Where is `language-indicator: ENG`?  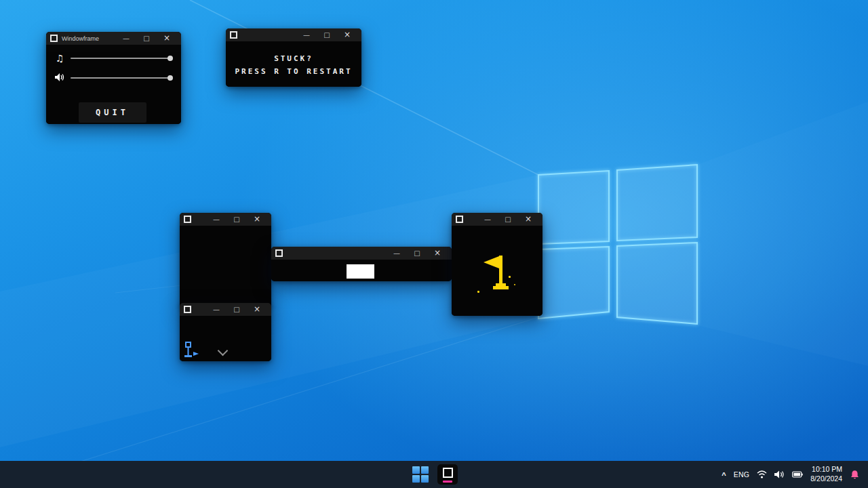 language-indicator: ENG is located at coordinates (742, 474).